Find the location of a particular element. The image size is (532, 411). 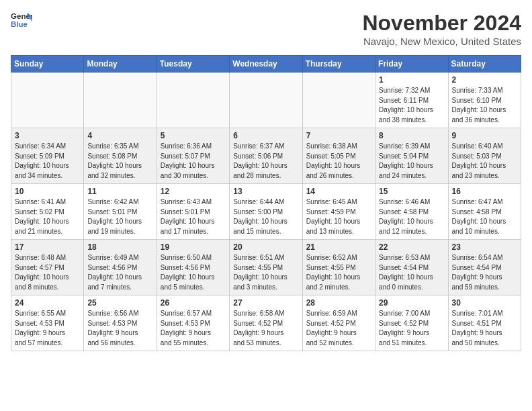

day-number: 20 is located at coordinates (266, 247).